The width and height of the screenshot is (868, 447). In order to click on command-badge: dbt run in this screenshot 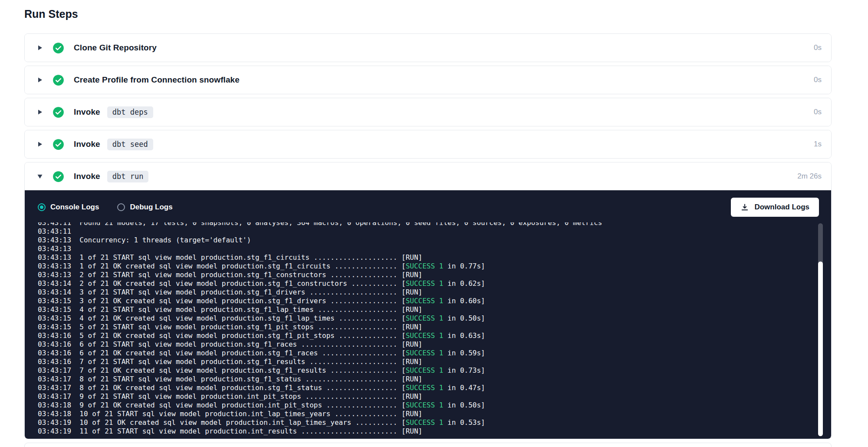, I will do `click(128, 176)`.